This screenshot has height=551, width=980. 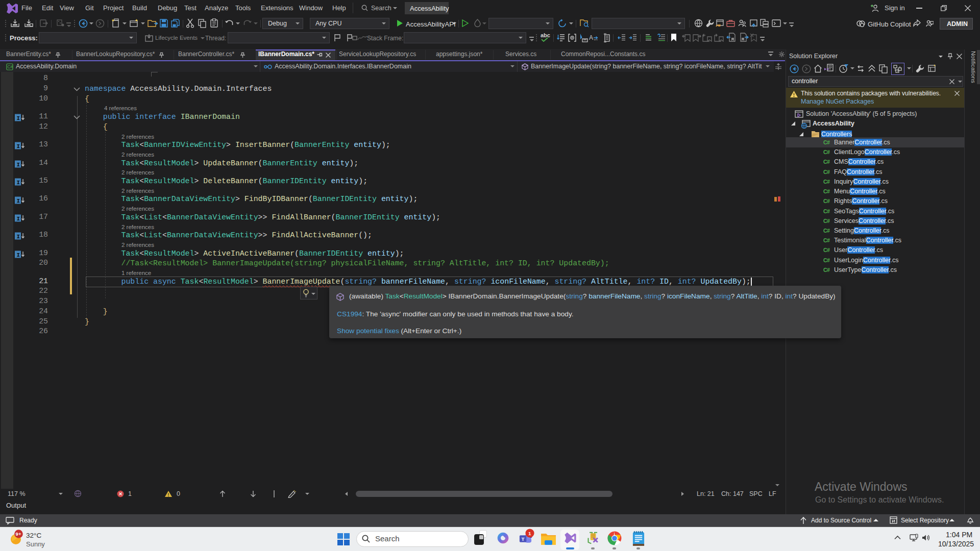 I want to click on svg-text: T, so click(x=523, y=539).